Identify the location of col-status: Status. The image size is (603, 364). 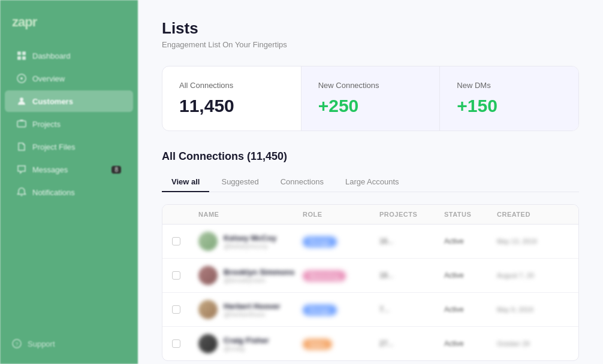
(468, 214).